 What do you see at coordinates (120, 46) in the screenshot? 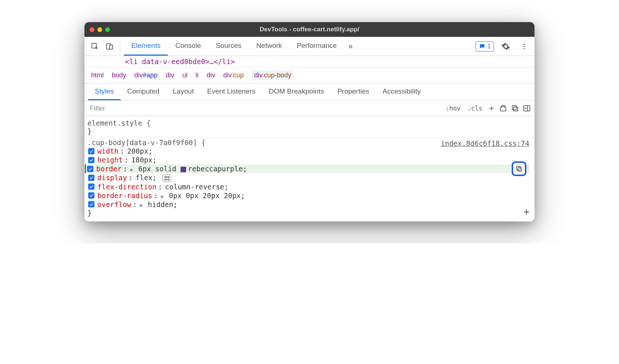
I see `divider` at bounding box center [120, 46].